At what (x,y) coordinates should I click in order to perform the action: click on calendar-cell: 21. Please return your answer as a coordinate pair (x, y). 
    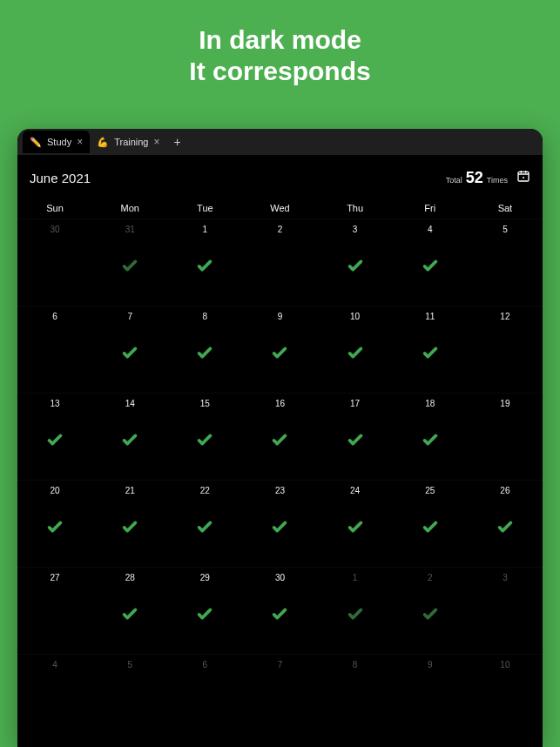
    Looking at the image, I should click on (130, 523).